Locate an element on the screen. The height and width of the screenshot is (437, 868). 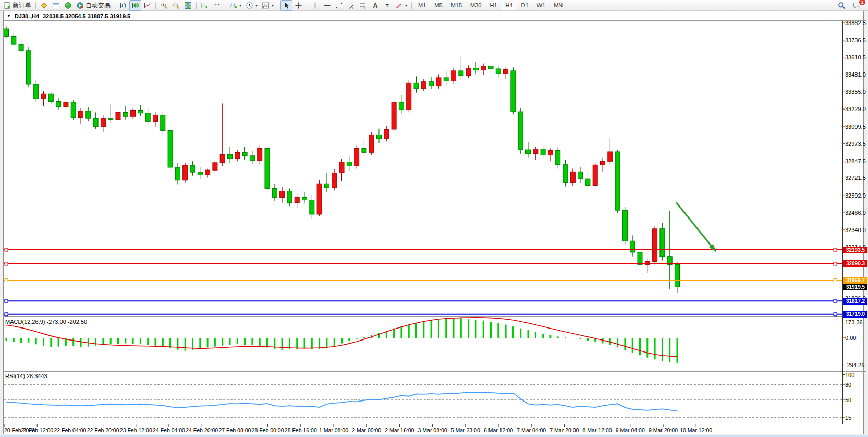
chart-title-ohlc: 32038.5 32054.5 31807.5 31919.5 is located at coordinates (87, 16).